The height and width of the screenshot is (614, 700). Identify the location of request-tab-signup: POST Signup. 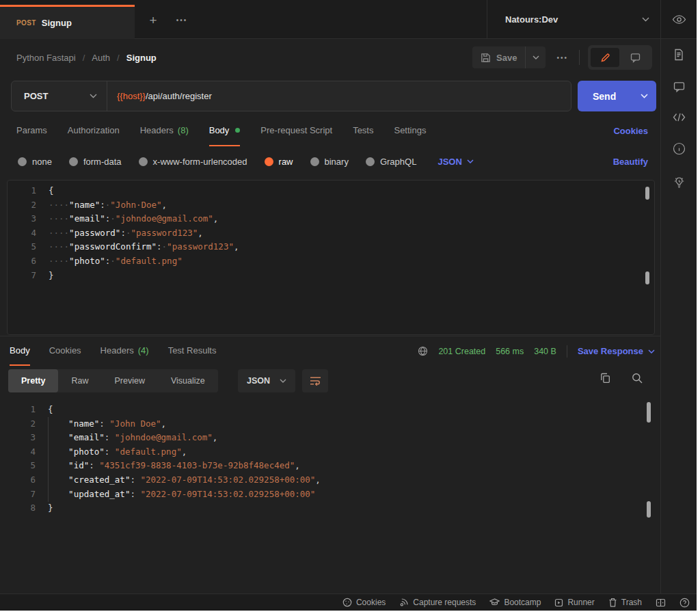
(67, 22).